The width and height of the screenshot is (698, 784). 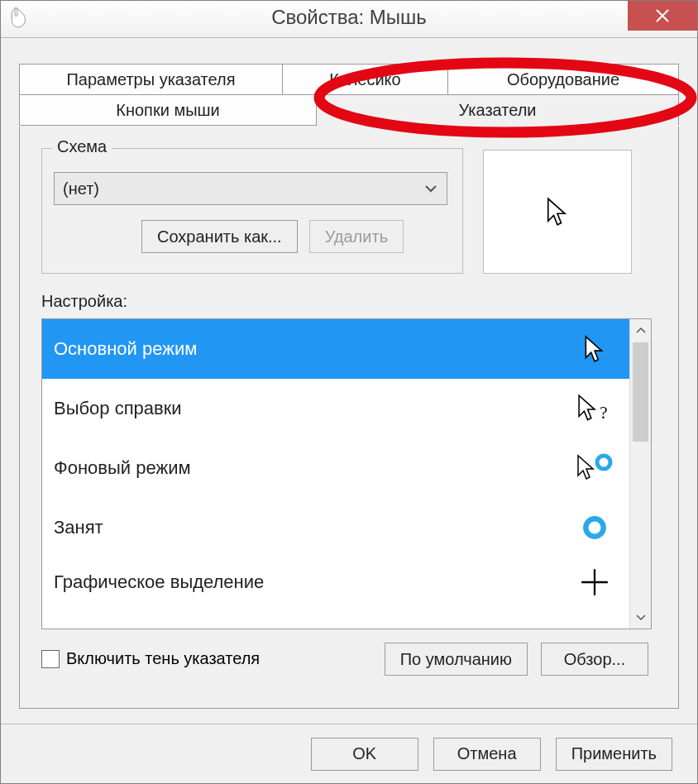 What do you see at coordinates (159, 582) in the screenshot?
I see `list-item-label: Графическое выделение` at bounding box center [159, 582].